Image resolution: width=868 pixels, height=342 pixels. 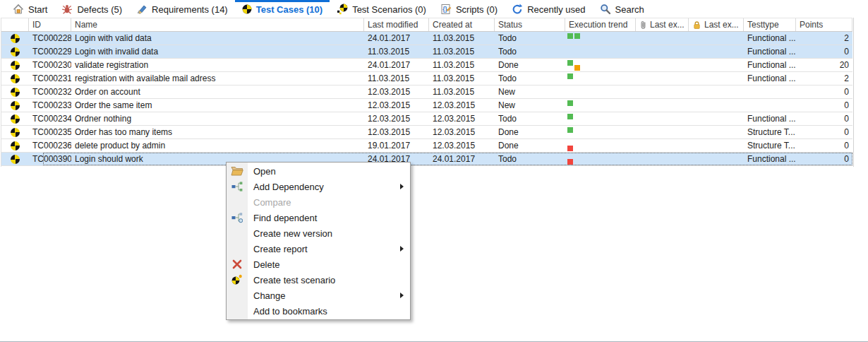 What do you see at coordinates (824, 38) in the screenshot?
I see `cell-points: 2` at bounding box center [824, 38].